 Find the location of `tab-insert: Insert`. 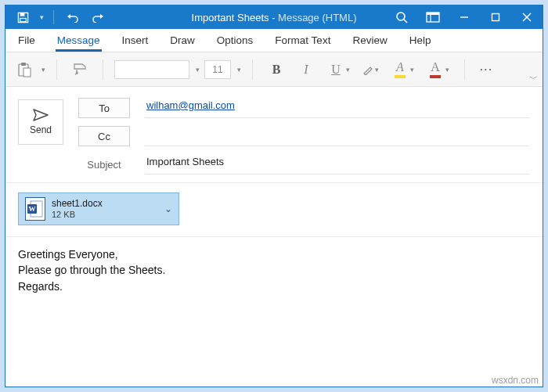

tab-insert: Insert is located at coordinates (135, 41).